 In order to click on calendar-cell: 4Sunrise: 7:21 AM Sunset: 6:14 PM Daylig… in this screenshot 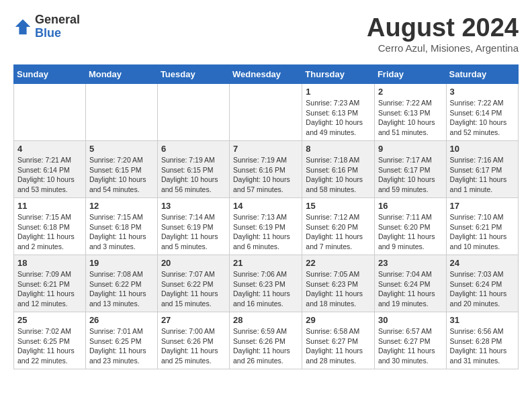, I will do `click(50, 169)`.